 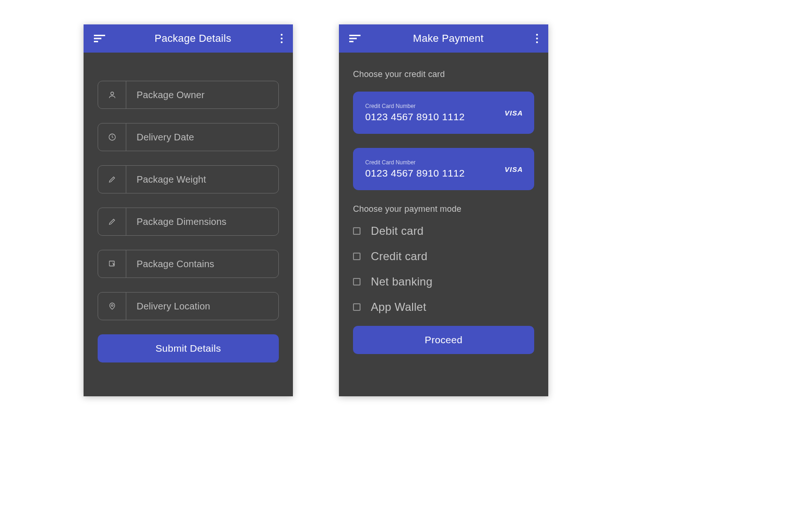 What do you see at coordinates (444, 259) in the screenshot?
I see `payment-mode-section: Choose your payment mode Debit card Cred…` at bounding box center [444, 259].